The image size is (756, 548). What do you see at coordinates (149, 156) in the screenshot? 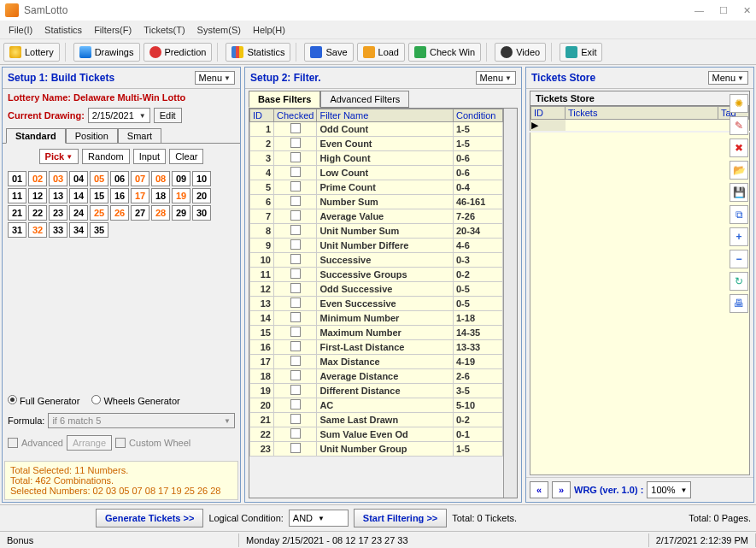
I see `input-button: Input` at bounding box center [149, 156].